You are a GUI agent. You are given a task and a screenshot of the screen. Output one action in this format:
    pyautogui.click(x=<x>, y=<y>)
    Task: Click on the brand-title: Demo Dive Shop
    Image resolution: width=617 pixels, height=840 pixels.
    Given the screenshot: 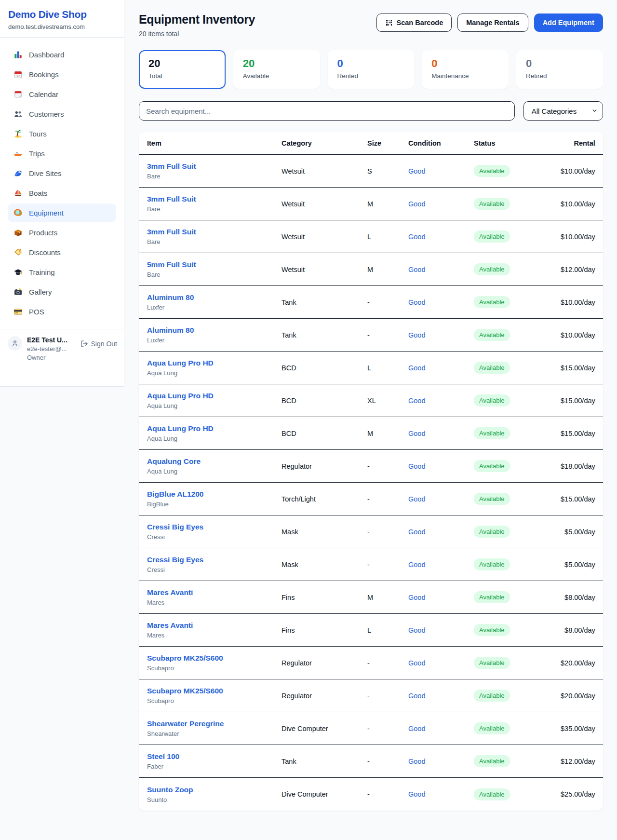 What is the action you would take?
    pyautogui.click(x=62, y=14)
    